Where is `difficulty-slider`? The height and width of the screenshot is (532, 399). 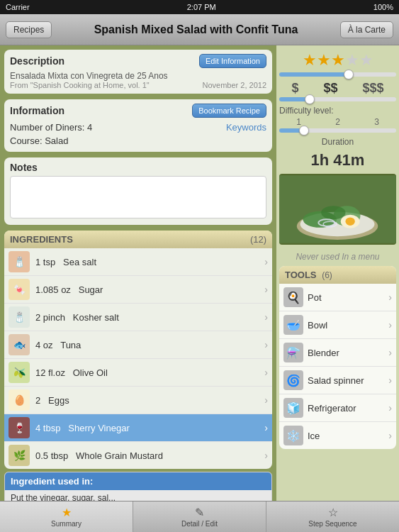 difficulty-slider is located at coordinates (337, 131).